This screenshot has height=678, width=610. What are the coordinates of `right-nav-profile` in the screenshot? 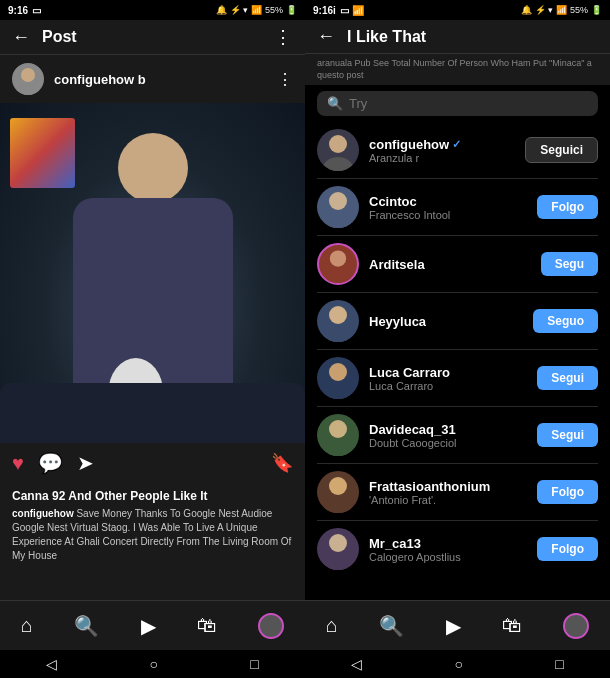 It's located at (576, 626).